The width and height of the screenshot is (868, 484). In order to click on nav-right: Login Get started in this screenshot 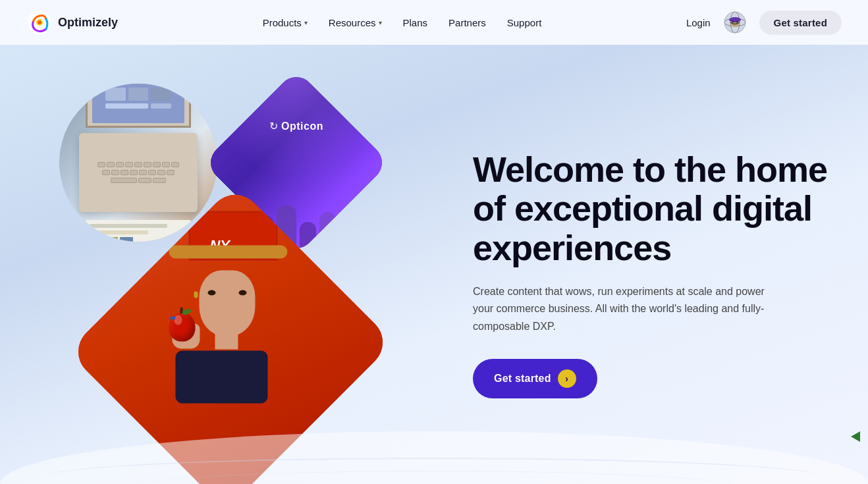, I will do `click(764, 22)`.